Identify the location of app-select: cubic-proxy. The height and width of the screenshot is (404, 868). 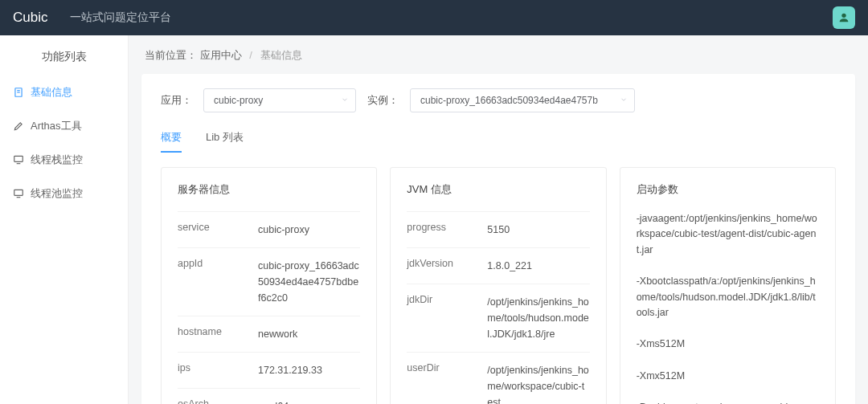
(280, 100).